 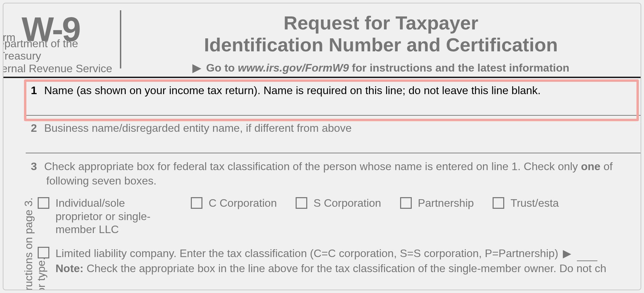 What do you see at coordinates (339, 261) in the screenshot?
I see `checkbox-llc-row: Limited liability company. Enter the tax…` at bounding box center [339, 261].